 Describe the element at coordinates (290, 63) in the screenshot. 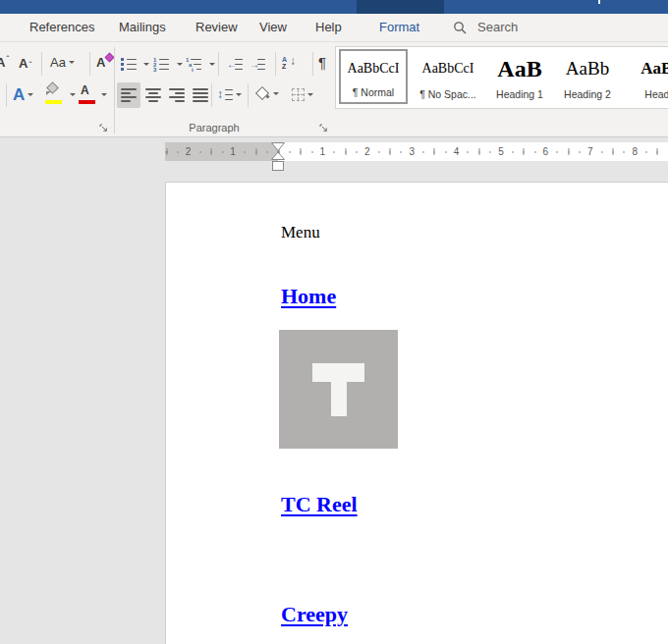

I see `sort-icon: A Z ↓` at that location.